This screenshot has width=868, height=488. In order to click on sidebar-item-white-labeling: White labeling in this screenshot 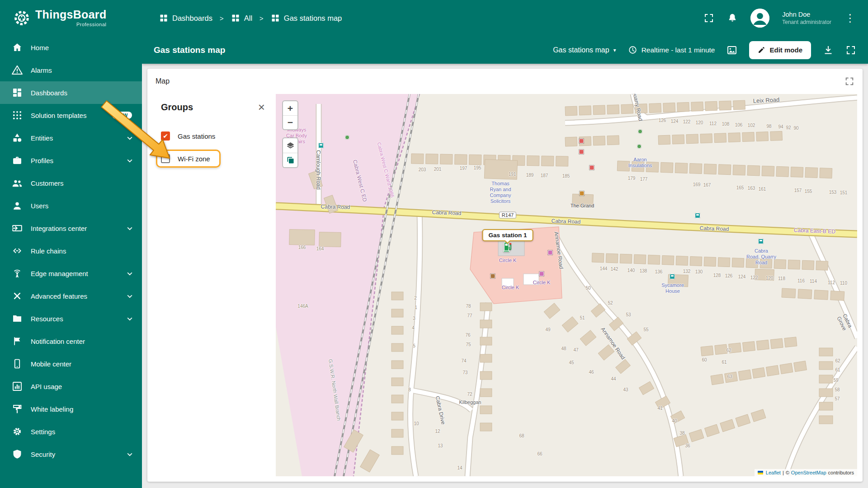, I will do `click(71, 409)`.